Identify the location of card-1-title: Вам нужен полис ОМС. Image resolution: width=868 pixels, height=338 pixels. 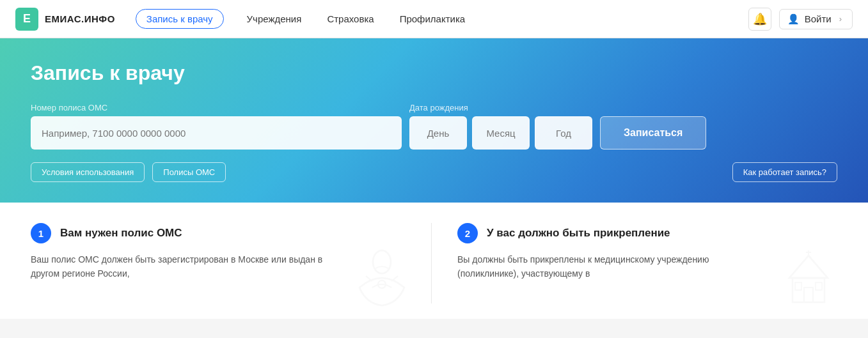
(122, 233).